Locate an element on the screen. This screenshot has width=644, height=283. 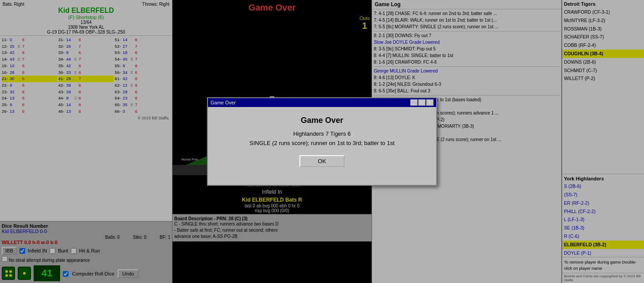
modal-ok-button: OK is located at coordinates (322, 161).